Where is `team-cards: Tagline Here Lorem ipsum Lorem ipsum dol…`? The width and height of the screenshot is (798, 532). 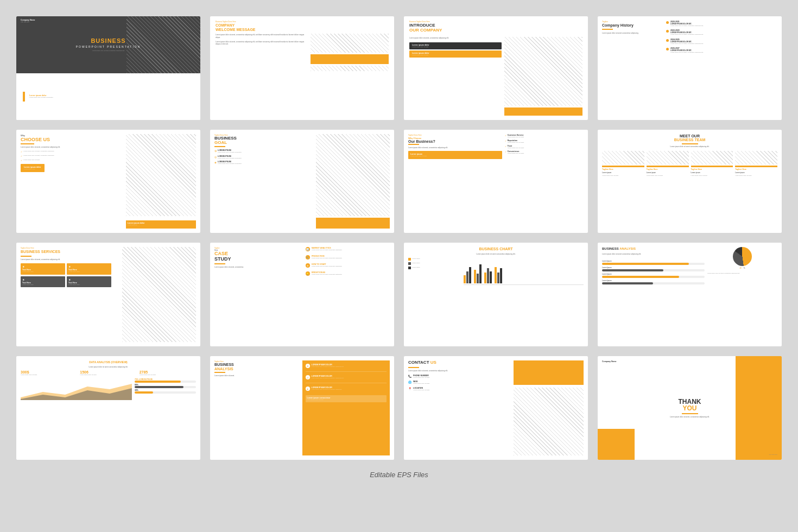 team-cards: Tagline Here Lorem ipsum Lorem ipsum dol… is located at coordinates (689, 164).